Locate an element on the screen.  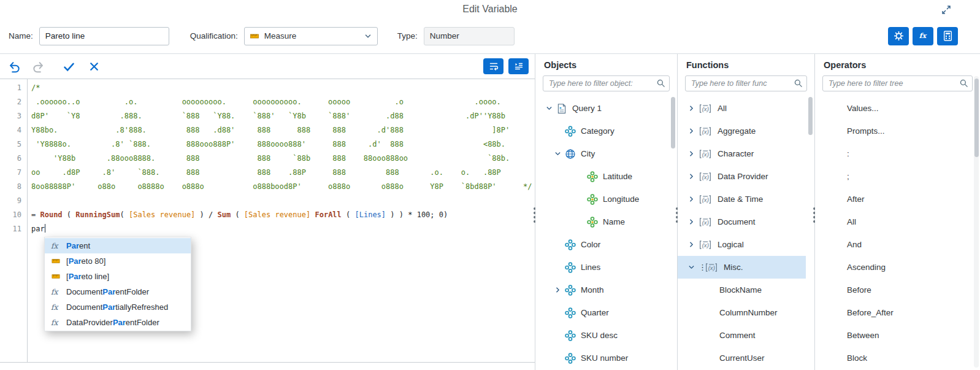
object-tree-item: Month is located at coordinates (606, 290).